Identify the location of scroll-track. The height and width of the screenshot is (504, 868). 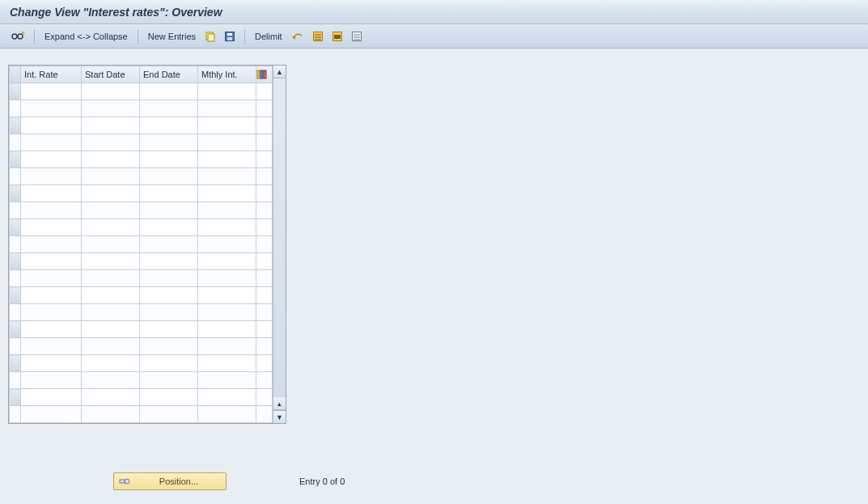
(280, 238).